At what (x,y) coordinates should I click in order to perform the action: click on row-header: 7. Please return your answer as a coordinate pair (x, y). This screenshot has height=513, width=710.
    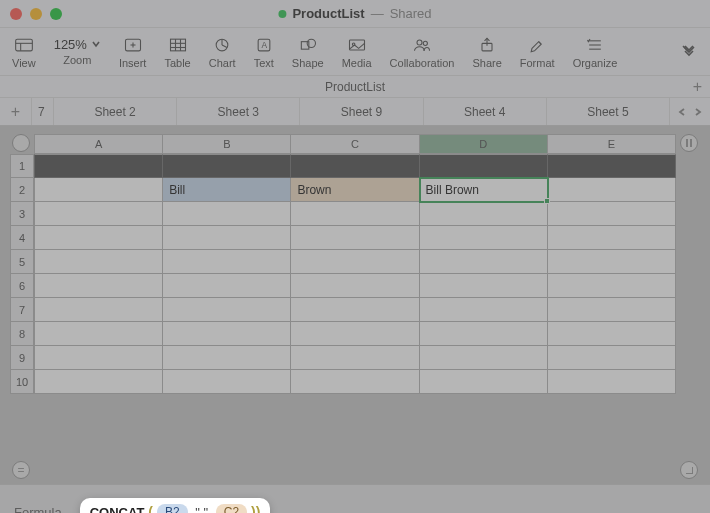
    Looking at the image, I should click on (22, 310).